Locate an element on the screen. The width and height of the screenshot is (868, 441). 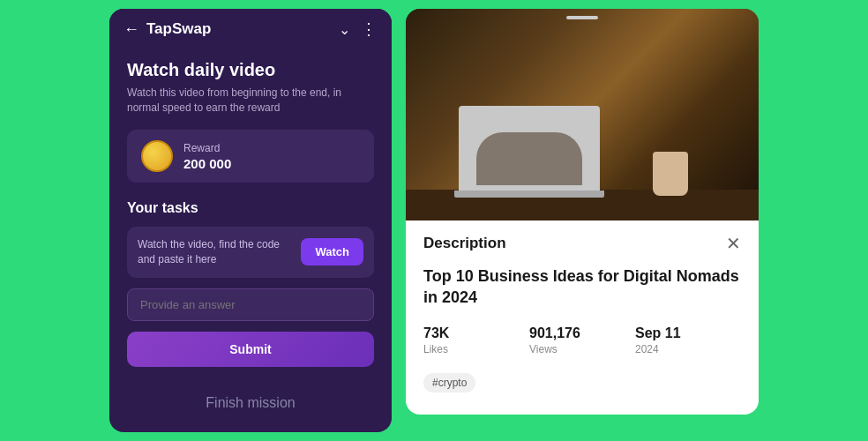
coin-icon is located at coordinates (157, 156).